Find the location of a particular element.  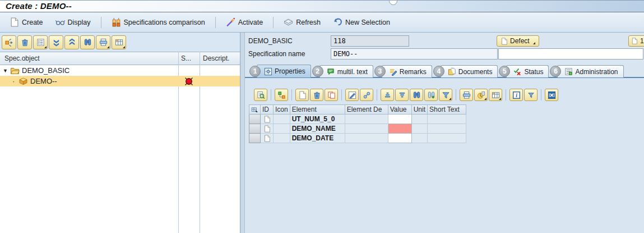

column-element: Element is located at coordinates (317, 110).